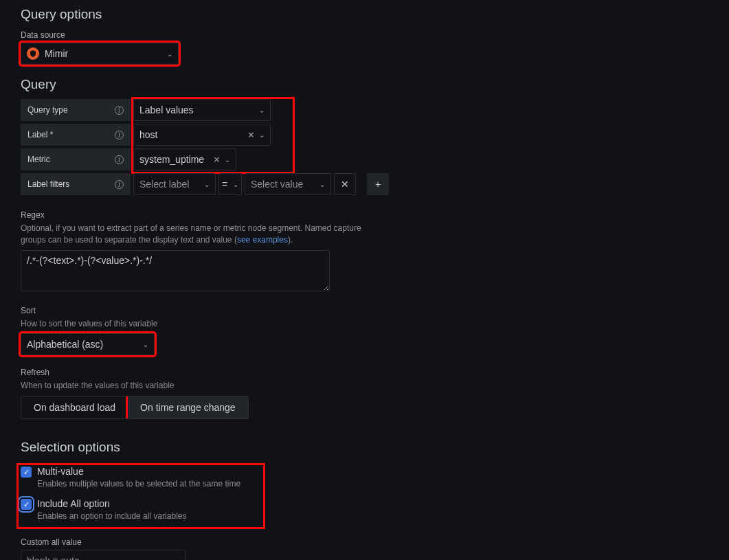 The height and width of the screenshot is (560, 729). What do you see at coordinates (100, 54) in the screenshot?
I see `datasource-select: Mimir ⌄` at bounding box center [100, 54].